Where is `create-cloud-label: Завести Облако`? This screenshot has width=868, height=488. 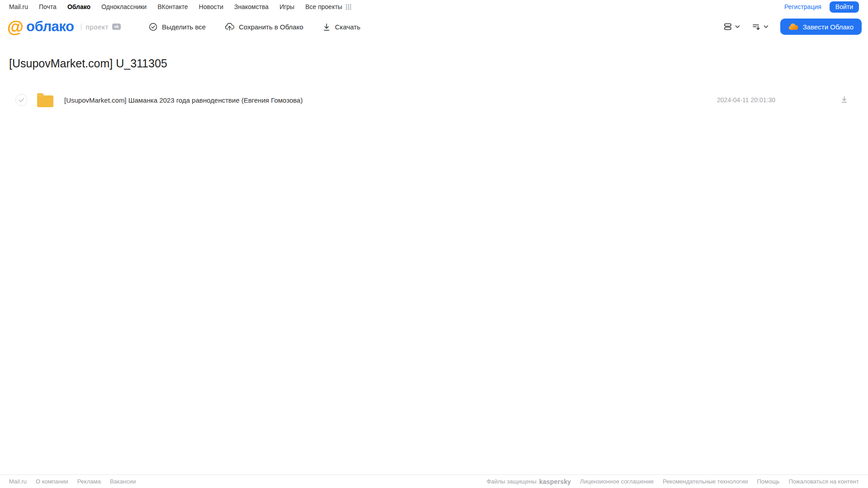
create-cloud-label: Завести Облако is located at coordinates (828, 27).